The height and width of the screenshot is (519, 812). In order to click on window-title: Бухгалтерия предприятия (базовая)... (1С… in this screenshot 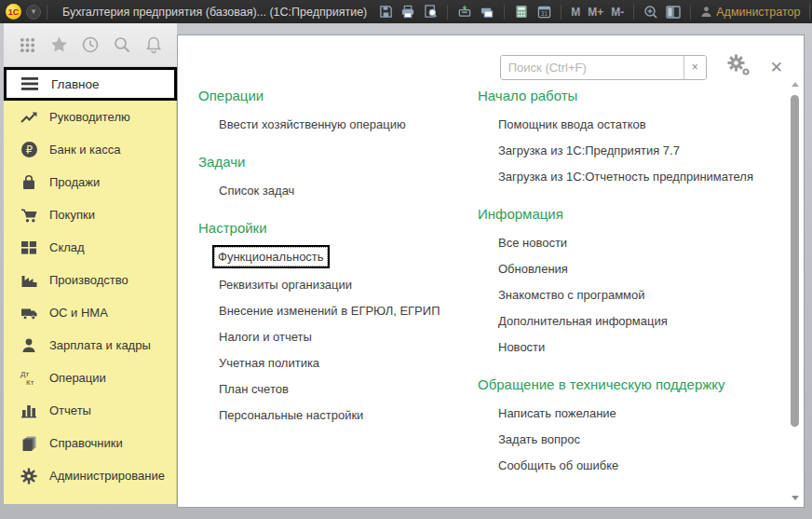, I will do `click(214, 12)`.